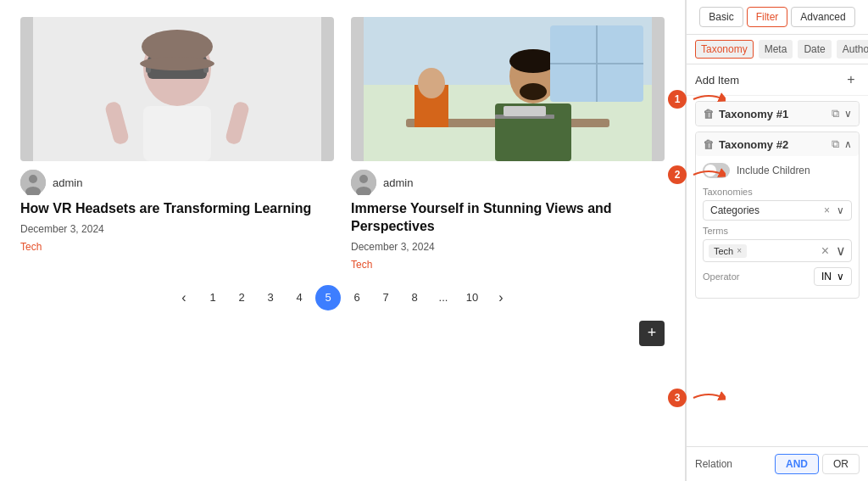  Describe the element at coordinates (826, 277) in the screenshot. I see `operator-value: IN` at that location.